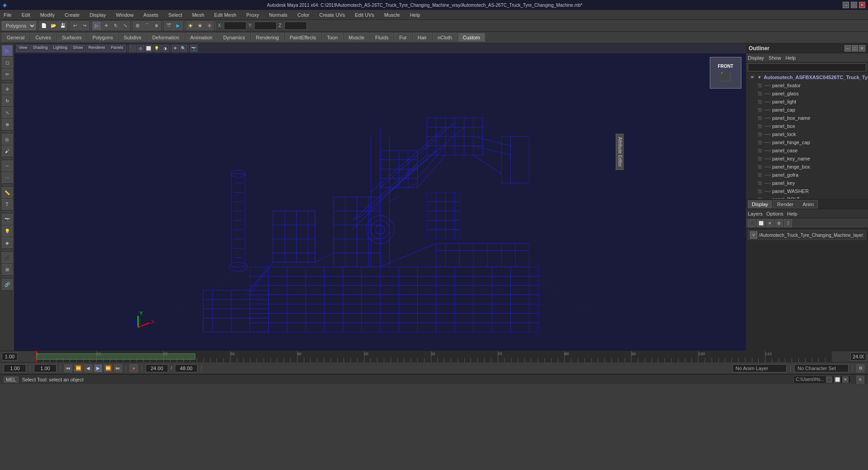 The image size is (868, 470). I want to click on y-input, so click(265, 26).